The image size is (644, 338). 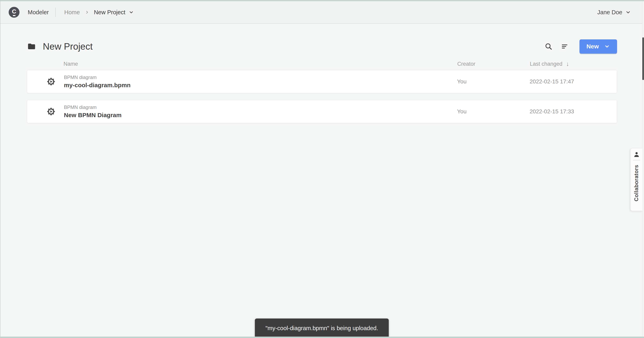 I want to click on page-header: New Project New, so click(x=322, y=46).